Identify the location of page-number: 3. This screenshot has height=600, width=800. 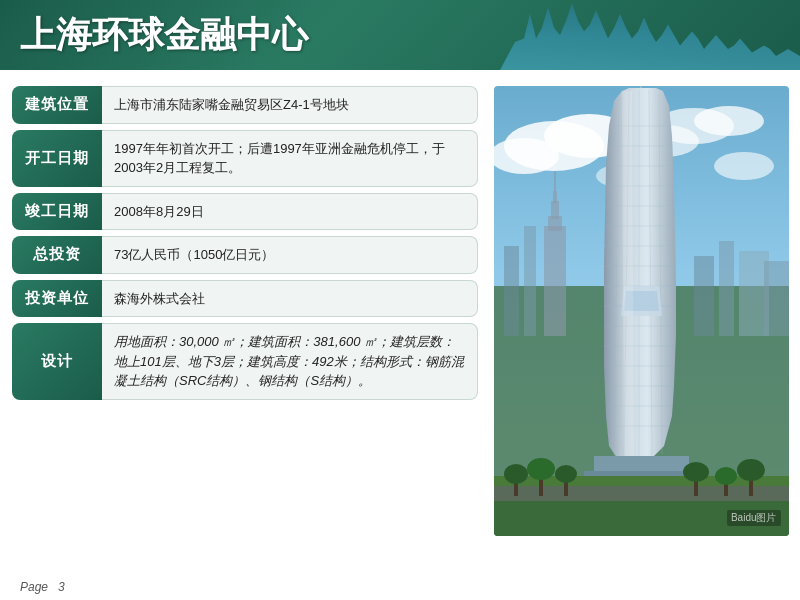
(62, 587).